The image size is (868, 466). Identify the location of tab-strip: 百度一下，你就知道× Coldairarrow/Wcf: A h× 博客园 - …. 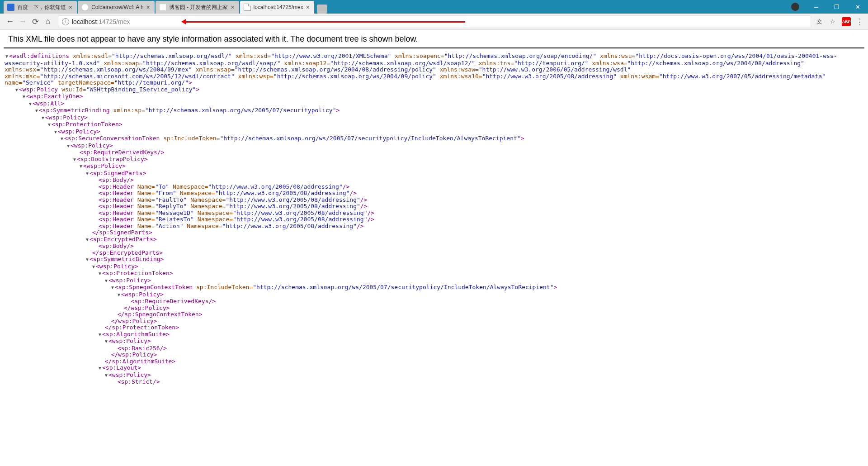
(164, 7).